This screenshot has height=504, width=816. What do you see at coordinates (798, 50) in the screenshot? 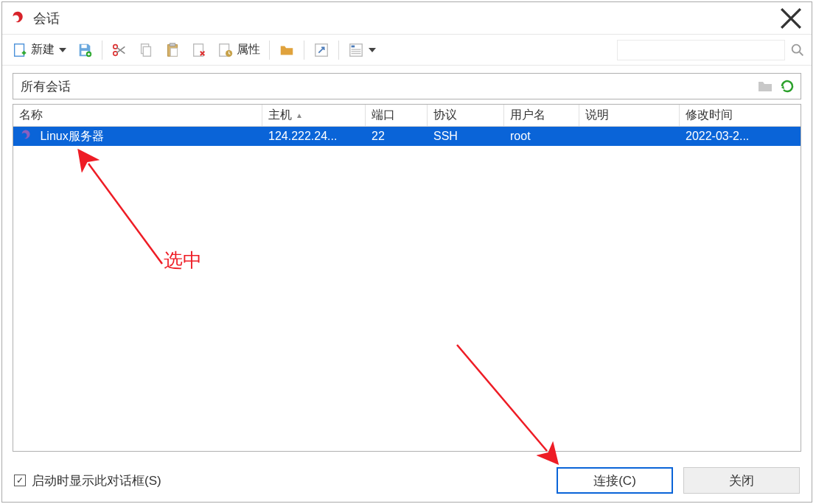
I see `search-icon` at bounding box center [798, 50].